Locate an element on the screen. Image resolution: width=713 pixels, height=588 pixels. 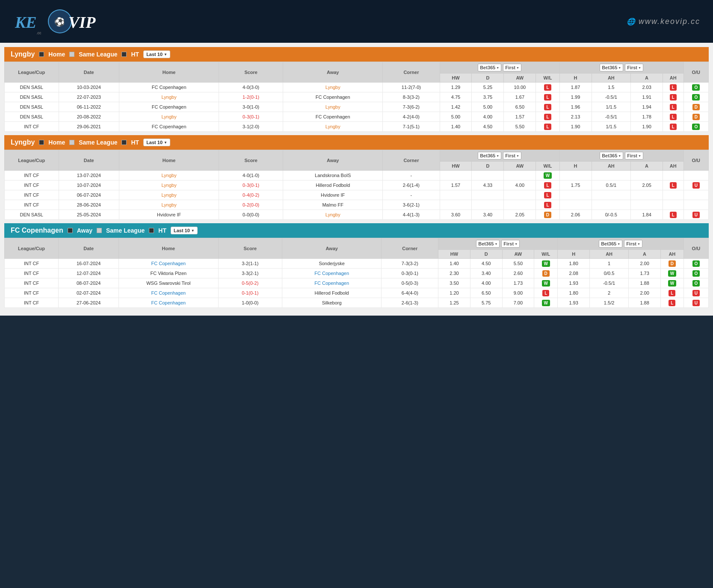
td-ah2 is located at coordinates (673, 205).